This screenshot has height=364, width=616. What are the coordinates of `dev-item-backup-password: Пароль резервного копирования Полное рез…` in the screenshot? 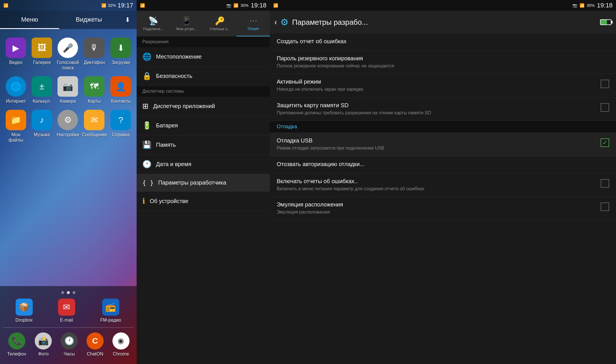 It's located at (443, 62).